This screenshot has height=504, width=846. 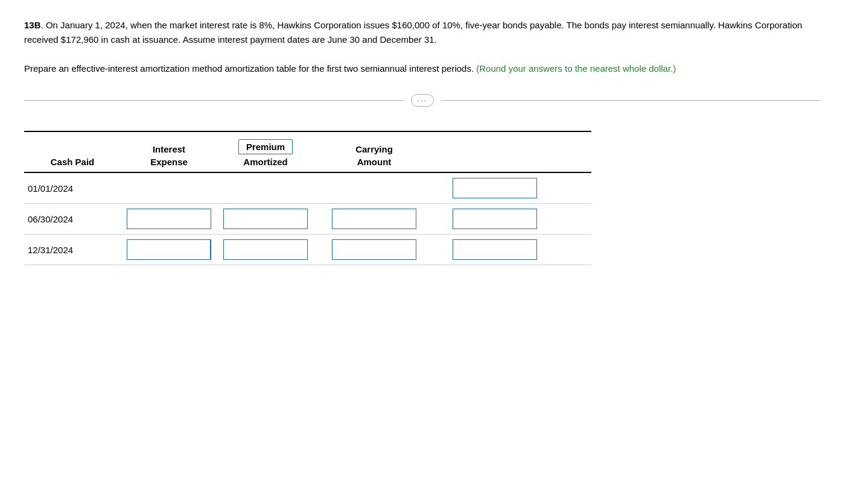 What do you see at coordinates (34, 25) in the screenshot?
I see `problem-id: 13B.` at bounding box center [34, 25].